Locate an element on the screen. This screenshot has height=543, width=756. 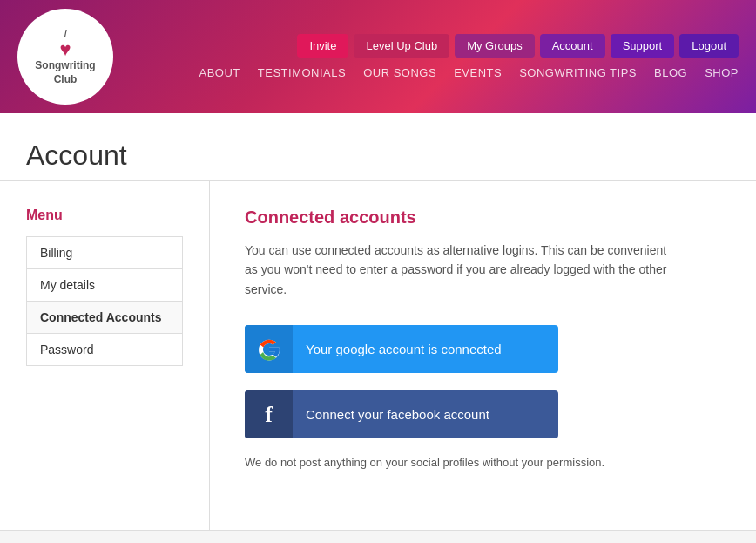
footer: Terms of Service | Privacy Policy © I He… is located at coordinates (378, 537).